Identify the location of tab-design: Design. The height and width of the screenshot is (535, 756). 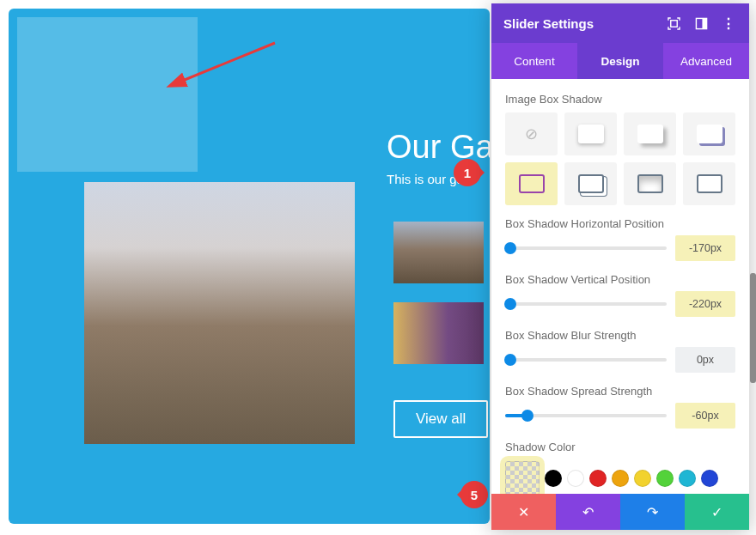
(620, 61).